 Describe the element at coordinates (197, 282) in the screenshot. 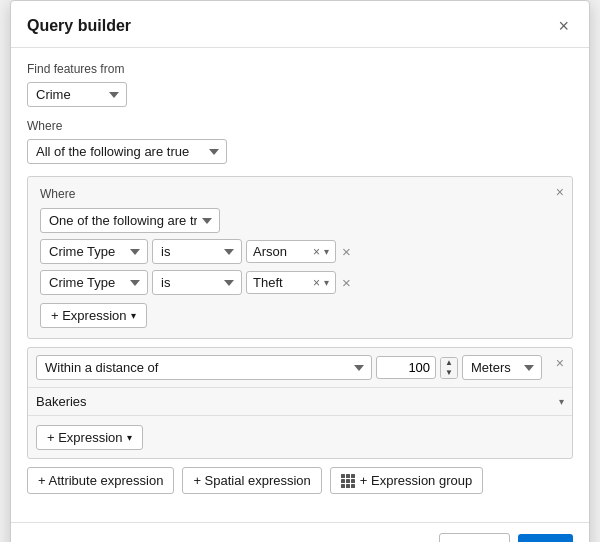

I see `operator-select-theft: is is not` at that location.